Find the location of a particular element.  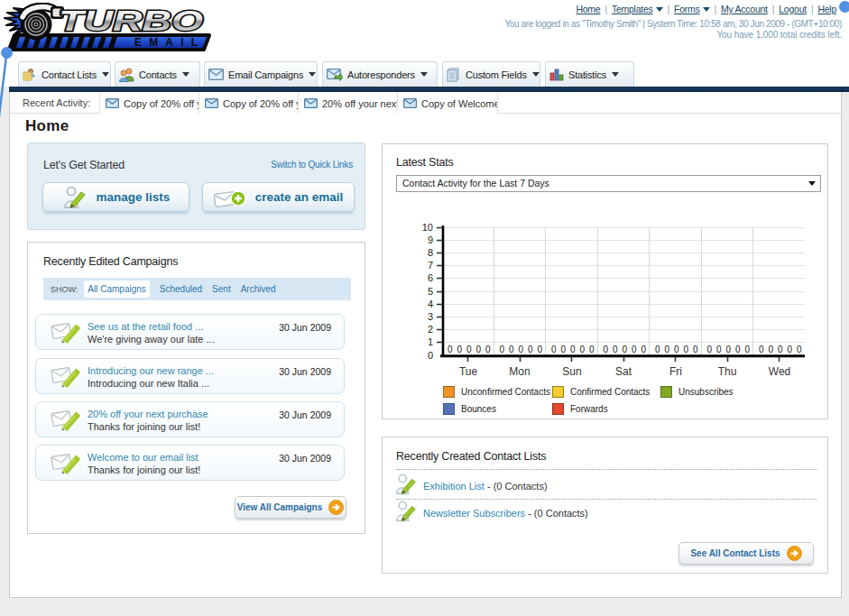

svg-text: 8 is located at coordinates (430, 253).